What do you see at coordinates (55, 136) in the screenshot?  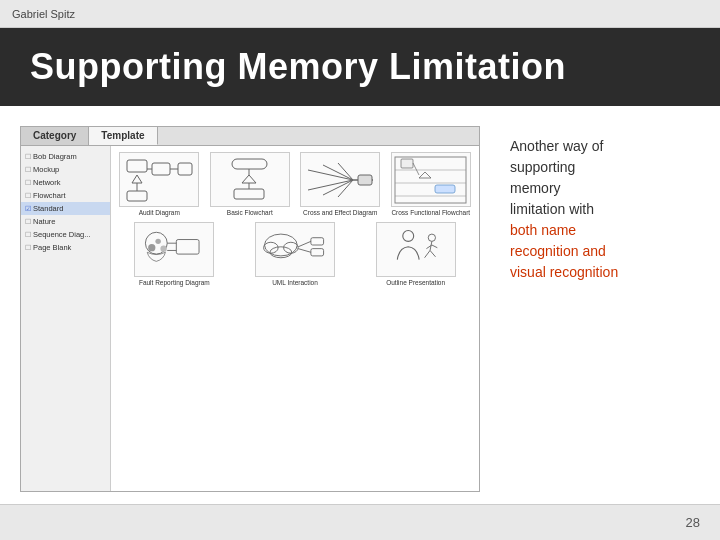 I see `tab-category: Category` at bounding box center [55, 136].